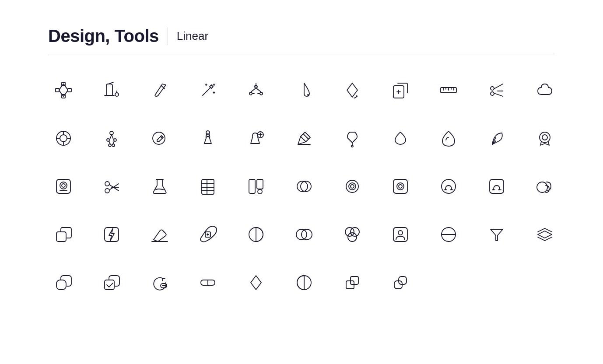  What do you see at coordinates (112, 283) in the screenshot?
I see `copy-checked-icon` at bounding box center [112, 283].